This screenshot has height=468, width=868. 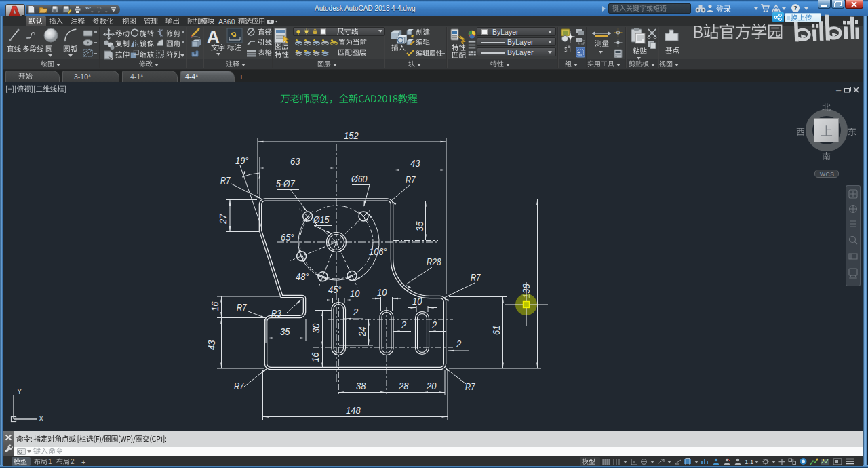 What do you see at coordinates (321, 220) in the screenshot?
I see `svg-text: Ø15` at bounding box center [321, 220].